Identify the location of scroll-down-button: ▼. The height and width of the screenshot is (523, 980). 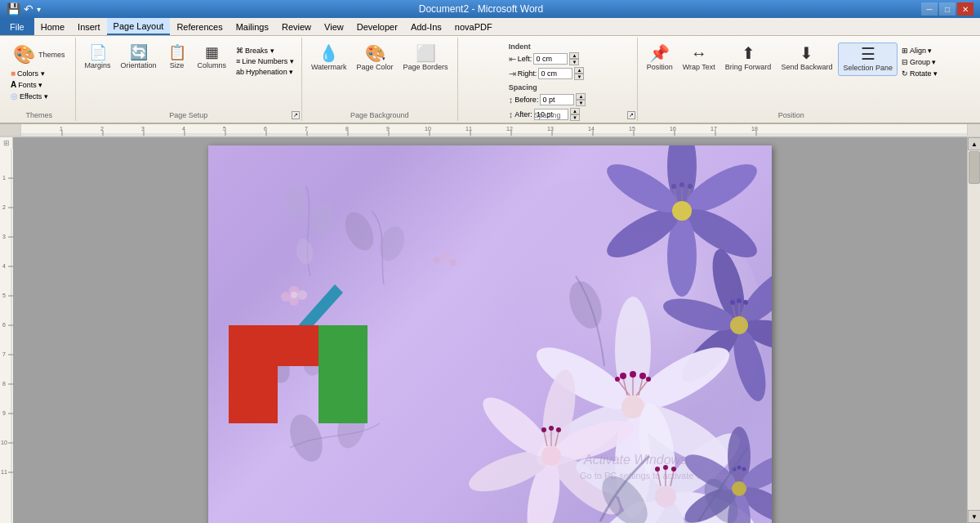
(973, 516).